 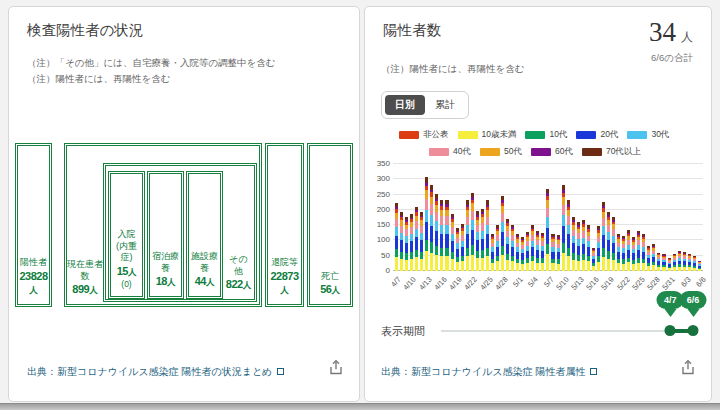 I want to click on source-link-left: 出典：新型コロナウイルス感染症 陽性者の状況まとめ, so click(x=156, y=372).